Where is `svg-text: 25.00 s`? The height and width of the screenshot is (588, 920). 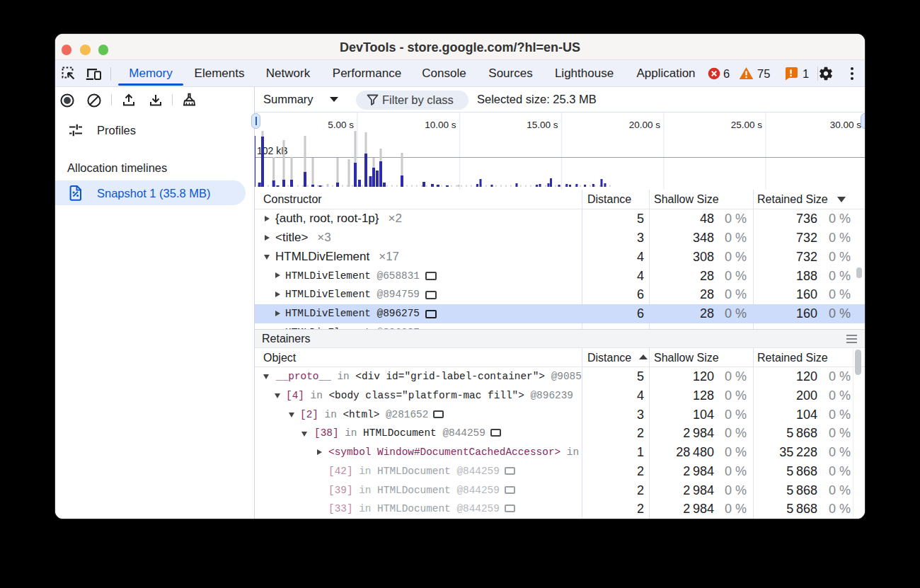 svg-text: 25.00 s is located at coordinates (747, 125).